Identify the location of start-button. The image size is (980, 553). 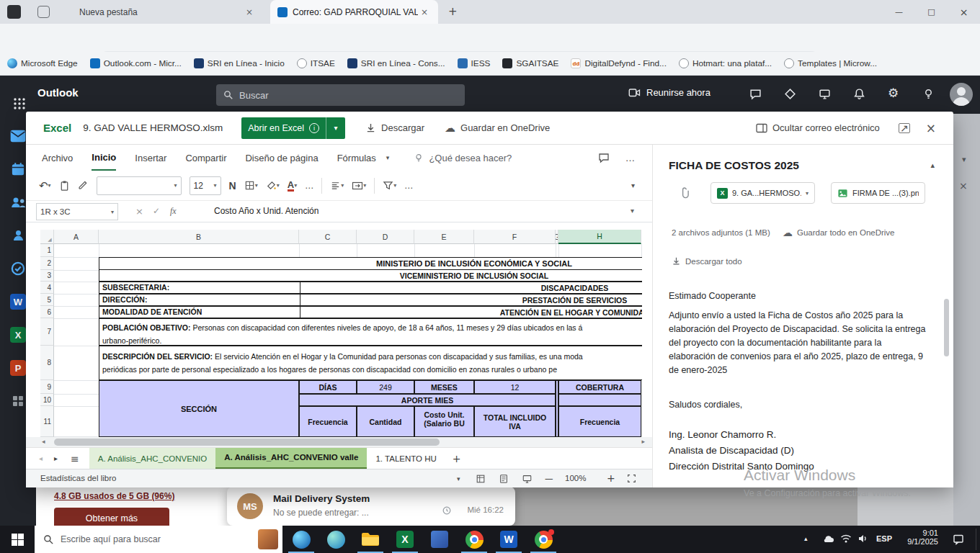
(17, 539).